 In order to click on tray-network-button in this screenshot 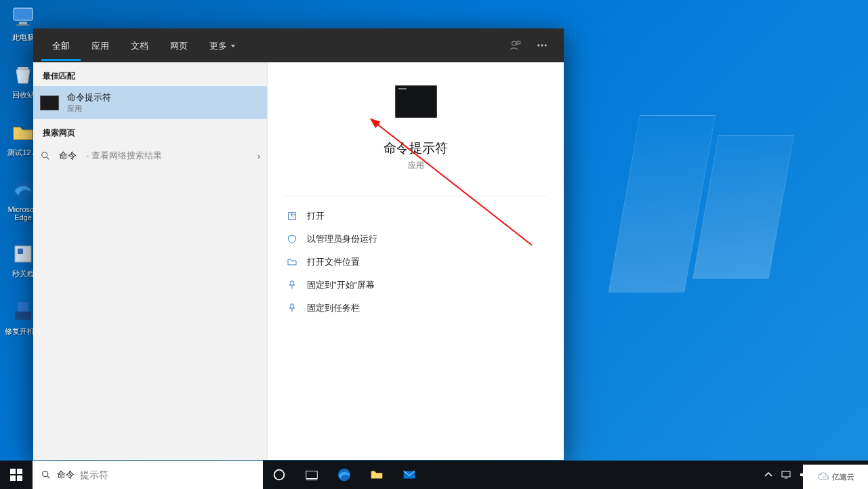, I will do `click(786, 475)`.